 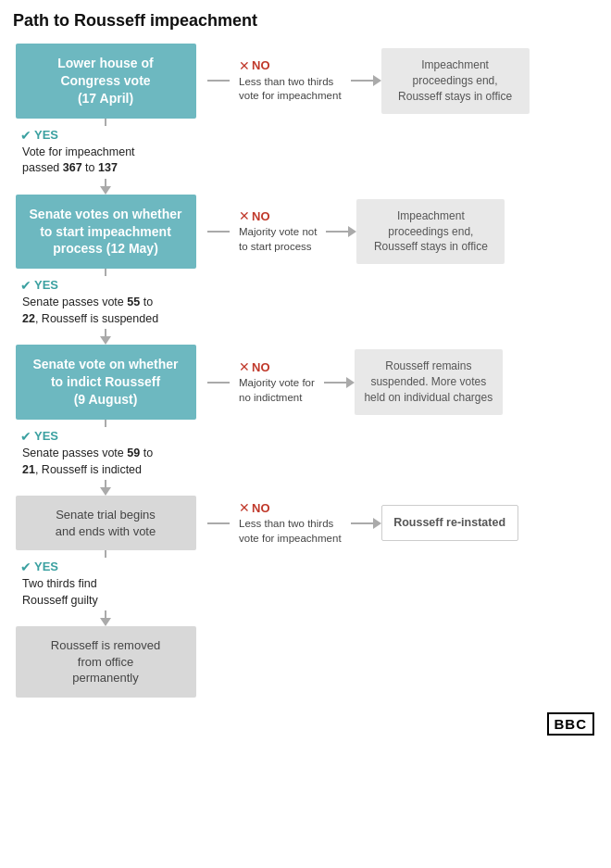 What do you see at coordinates (106, 82) in the screenshot?
I see `step1-box: Lower house ofCongress vote(17 April)` at bounding box center [106, 82].